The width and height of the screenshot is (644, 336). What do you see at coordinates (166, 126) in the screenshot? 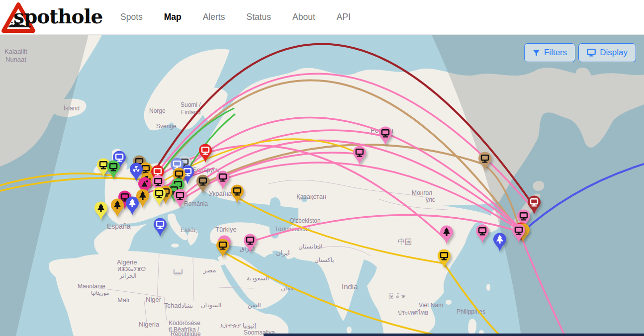
I see `map-label: Sverige` at bounding box center [166, 126].